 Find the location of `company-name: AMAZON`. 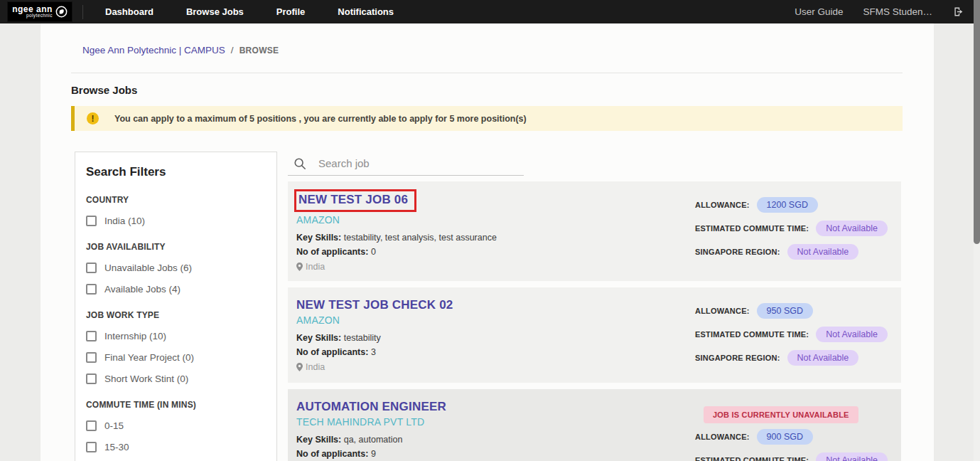

company-name: AMAZON is located at coordinates (496, 320).